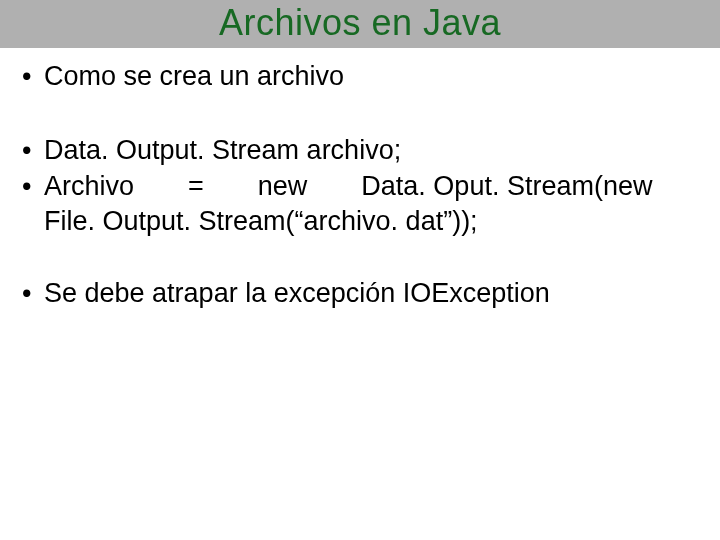 The height and width of the screenshot is (540, 720). Describe the element at coordinates (360, 151) in the screenshot. I see `bullet-item: • Data. Output. Stream archivo;` at that location.